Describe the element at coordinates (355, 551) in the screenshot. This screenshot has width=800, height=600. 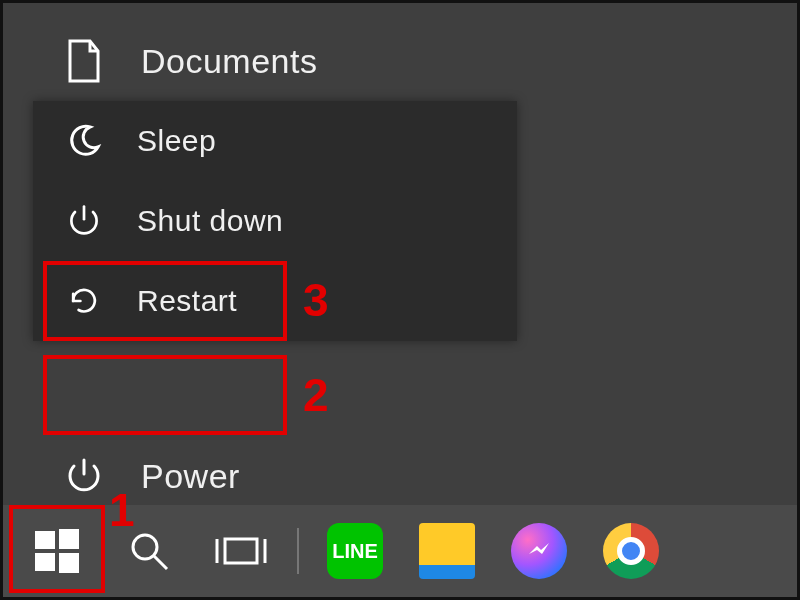
I see `line-app-icon: LINE` at that location.